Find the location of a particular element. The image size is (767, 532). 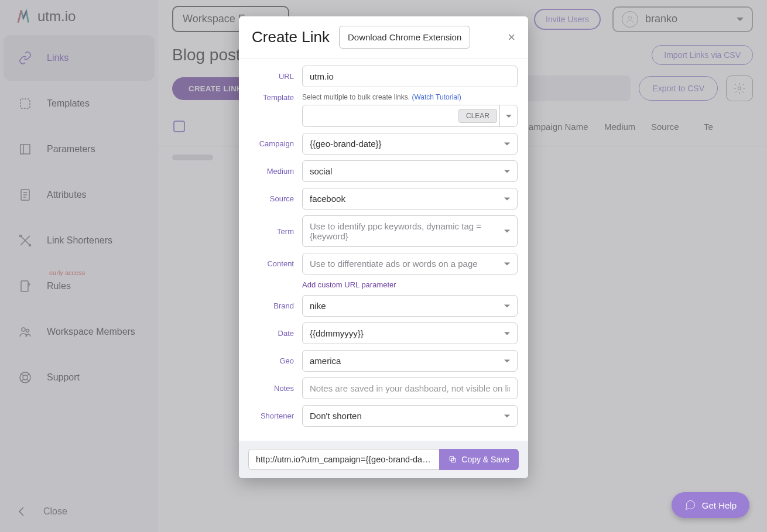

result-url-field: http://utm.io?utm_campaign={{geo-brand-d… is located at coordinates (344, 459).